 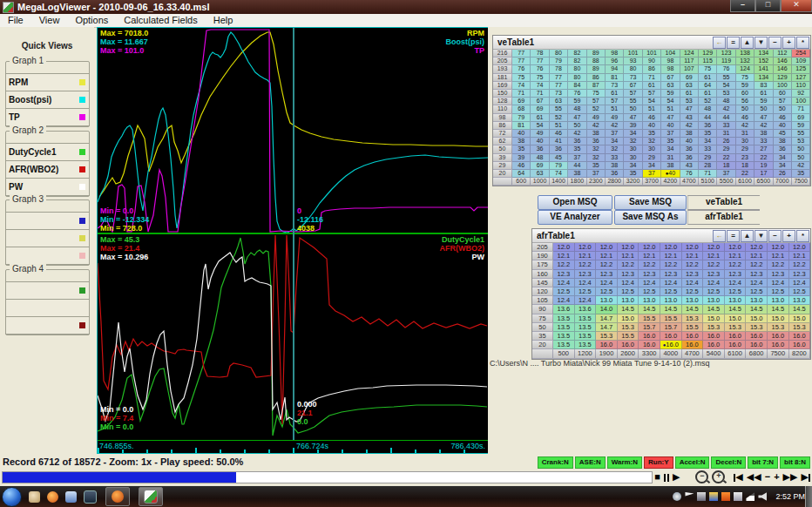 I want to click on table-cell: 110, so click(x=802, y=85).